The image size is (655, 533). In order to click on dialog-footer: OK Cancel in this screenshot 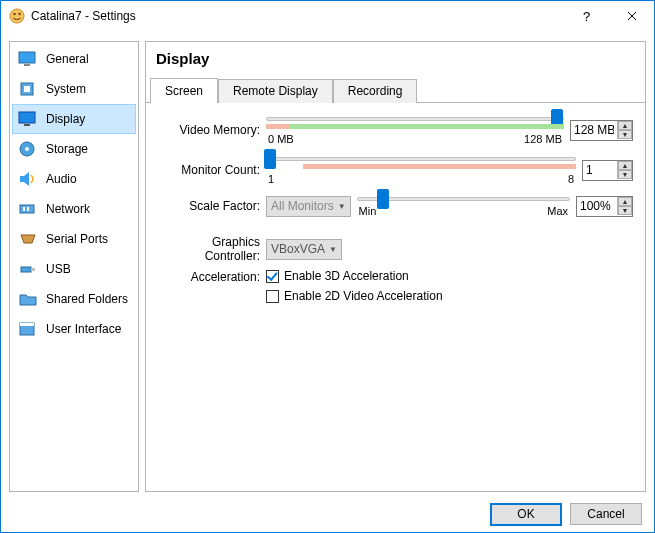, I will do `click(328, 514)`.